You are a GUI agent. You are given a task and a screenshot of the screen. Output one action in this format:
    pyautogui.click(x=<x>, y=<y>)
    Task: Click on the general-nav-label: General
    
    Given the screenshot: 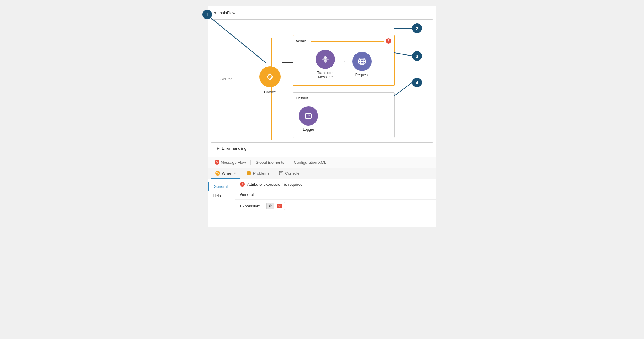 What is the action you would take?
    pyautogui.click(x=221, y=187)
    